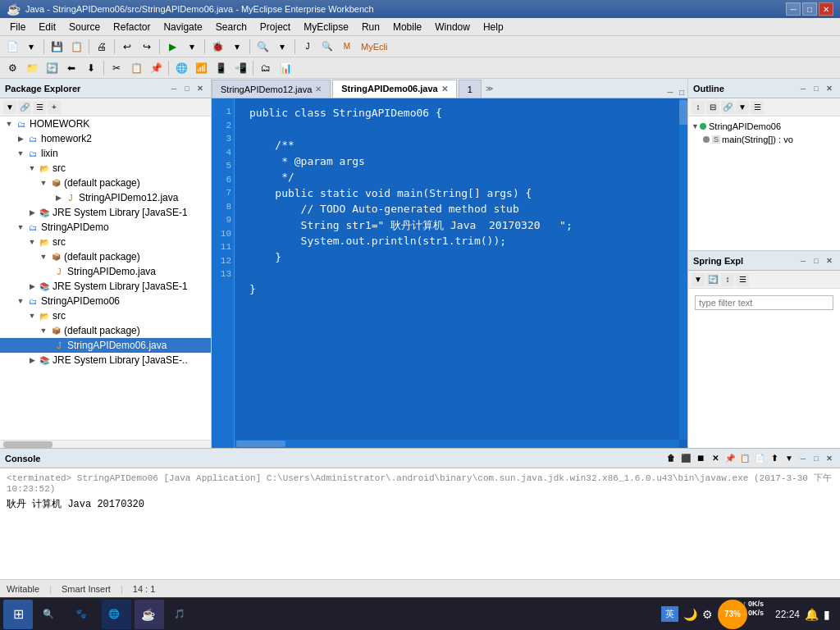  Describe the element at coordinates (347, 47) in the screenshot. I see `myeclipse-btn: M` at that location.